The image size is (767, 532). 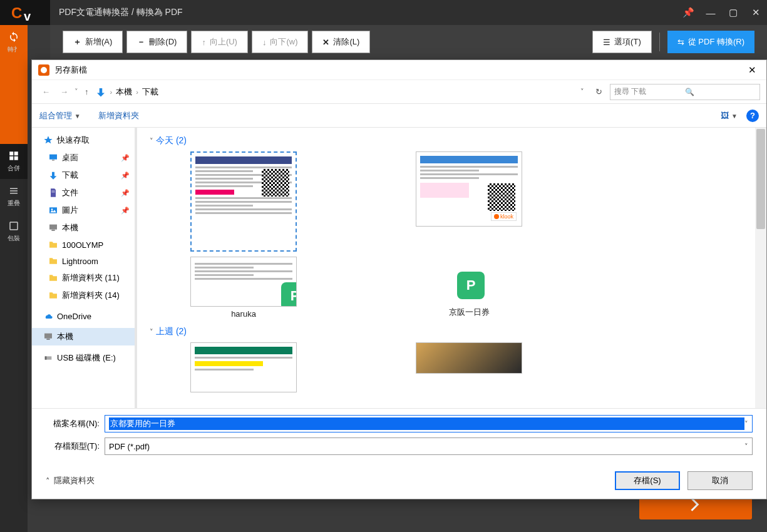 I want to click on search-icon: 🔍, so click(x=720, y=92).